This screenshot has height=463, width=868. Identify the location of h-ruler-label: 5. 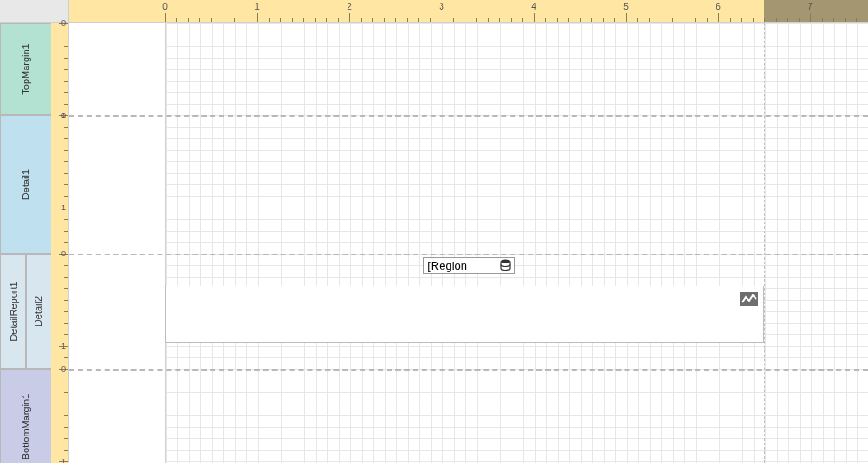
(626, 7).